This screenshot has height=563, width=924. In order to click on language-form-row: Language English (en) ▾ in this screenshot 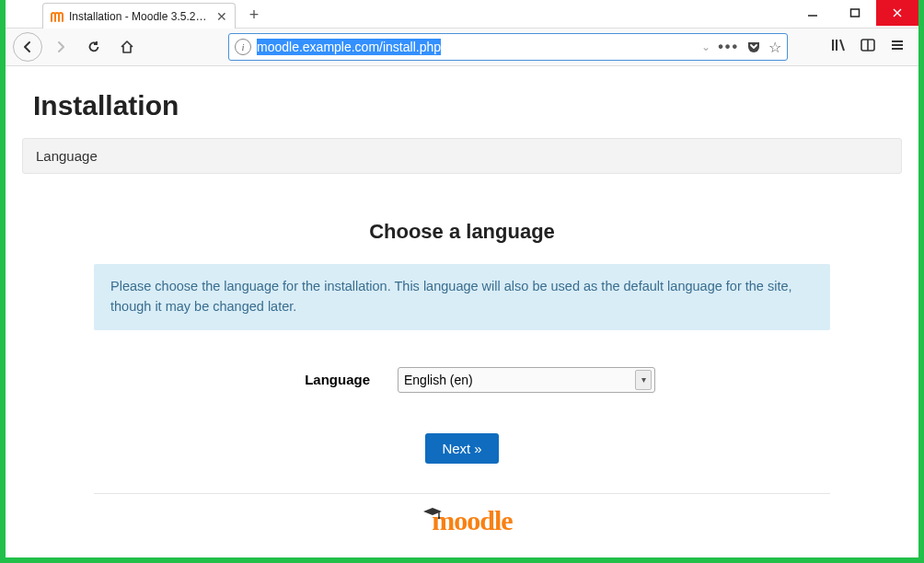, I will do `click(462, 380)`.